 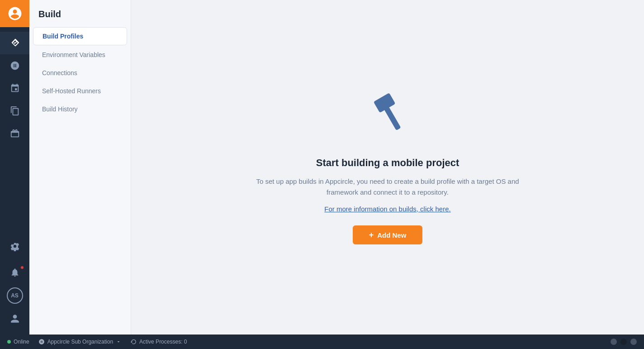 I want to click on briefcase-icon, so click(x=15, y=134).